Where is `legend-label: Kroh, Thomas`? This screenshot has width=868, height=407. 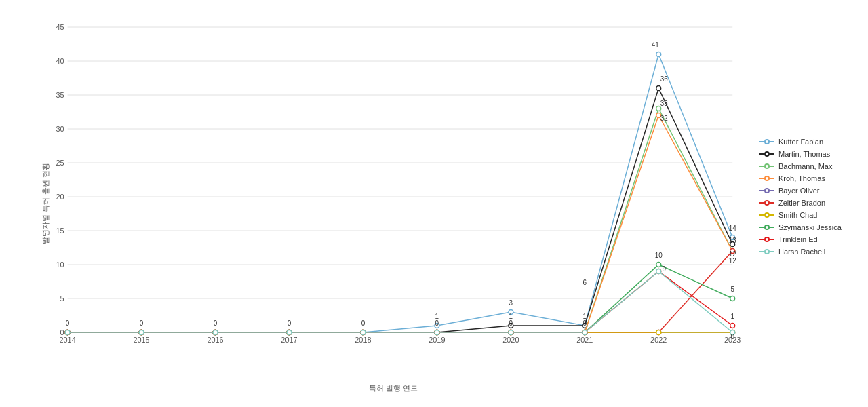 legend-label: Kroh, Thomas is located at coordinates (802, 178).